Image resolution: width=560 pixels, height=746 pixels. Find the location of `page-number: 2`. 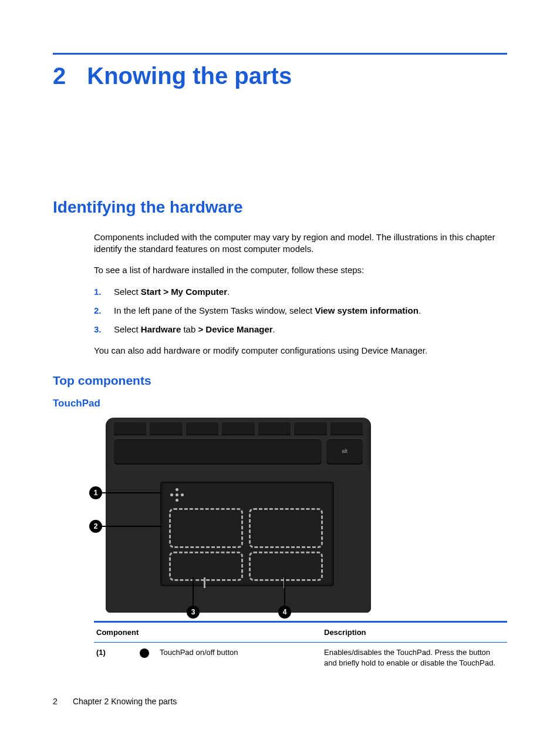

page-number: 2 is located at coordinates (62, 701).